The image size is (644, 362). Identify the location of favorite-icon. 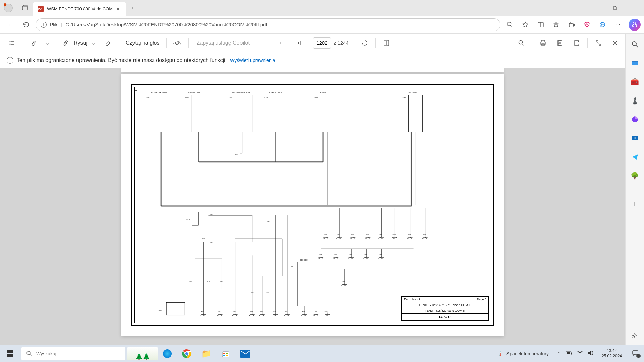
(525, 25).